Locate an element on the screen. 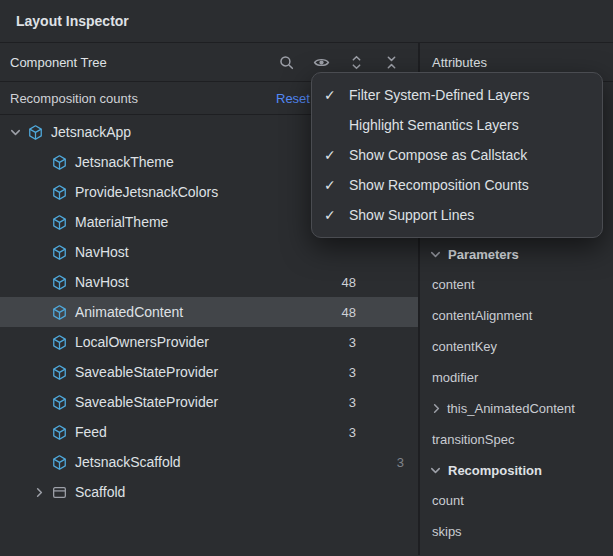 The height and width of the screenshot is (556, 613). attr-item-label: contentAlignment is located at coordinates (482, 316).